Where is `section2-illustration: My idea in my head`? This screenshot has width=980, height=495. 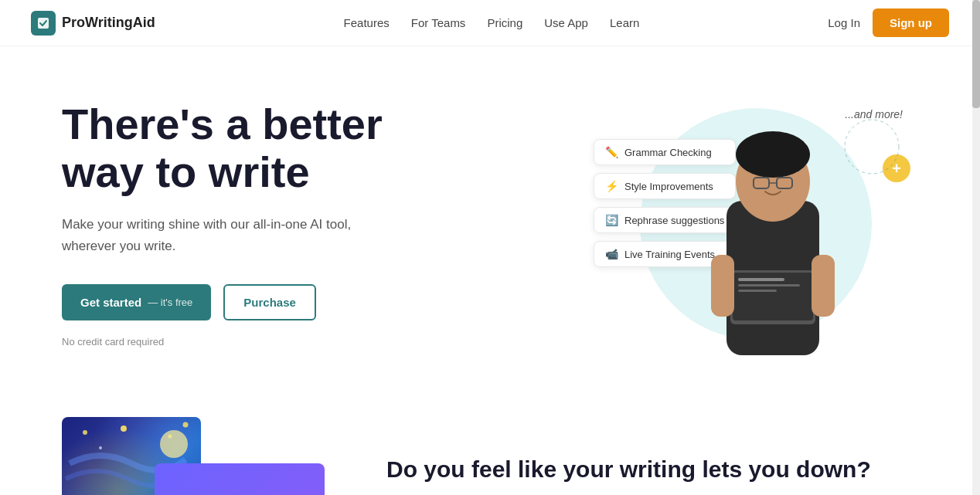 section2-illustration: My idea in my head is located at coordinates (193, 456).